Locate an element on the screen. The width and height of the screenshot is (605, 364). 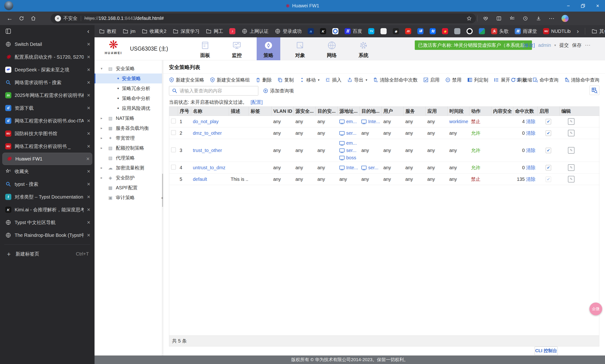
bookmark-folder: 收藏夹2 is located at coordinates (154, 31).